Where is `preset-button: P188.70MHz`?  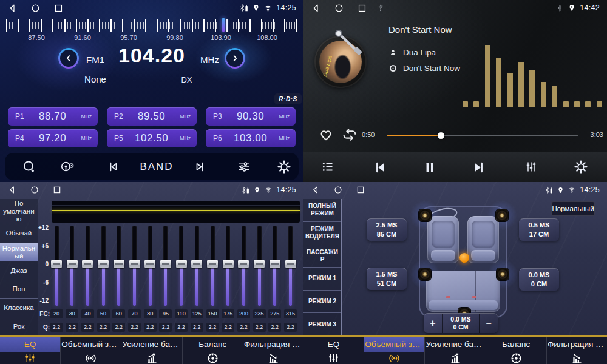
preset-button: P188.70MHz is located at coordinates (53, 116).